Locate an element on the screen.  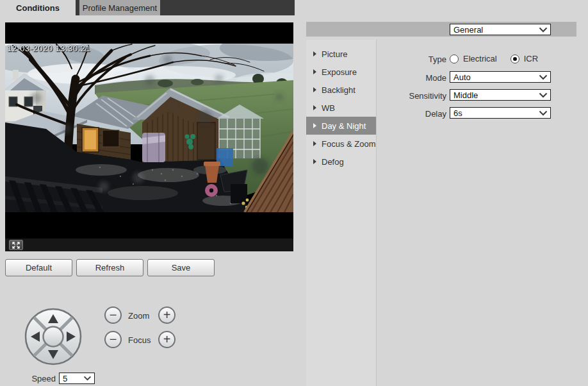
focus-in-button: + is located at coordinates (167, 340).